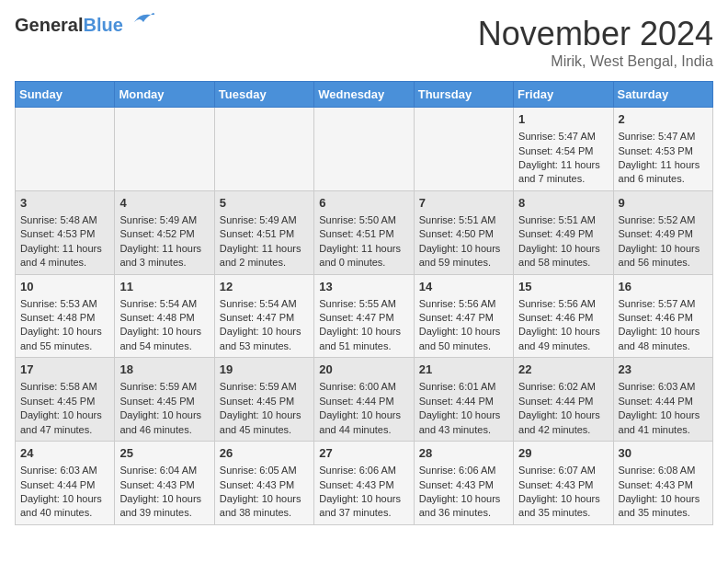 This screenshot has width=728, height=563. I want to click on calendar-cell: 1Sunrise: 5:47 AMSunset: 4:54 PMDaylight…, so click(563, 149).